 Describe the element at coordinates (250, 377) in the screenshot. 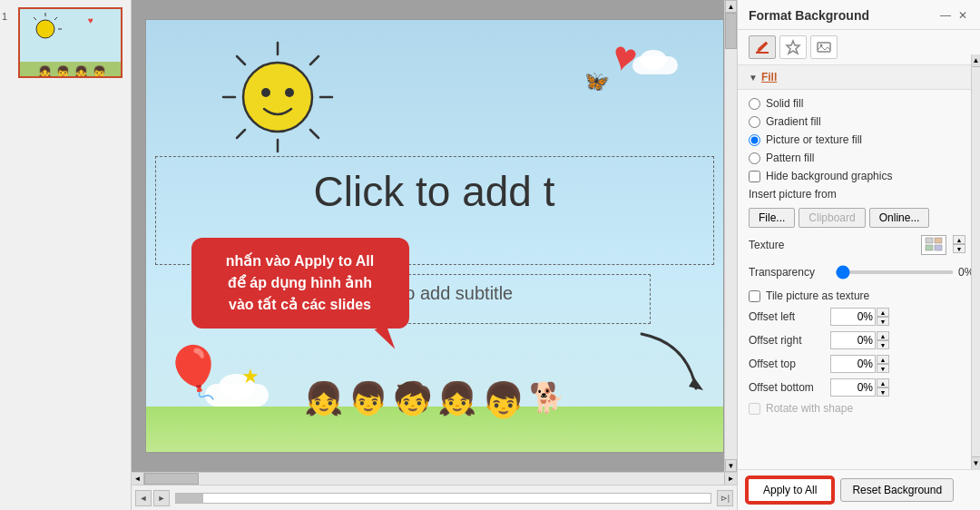

I see `star-decoration: ★` at that location.